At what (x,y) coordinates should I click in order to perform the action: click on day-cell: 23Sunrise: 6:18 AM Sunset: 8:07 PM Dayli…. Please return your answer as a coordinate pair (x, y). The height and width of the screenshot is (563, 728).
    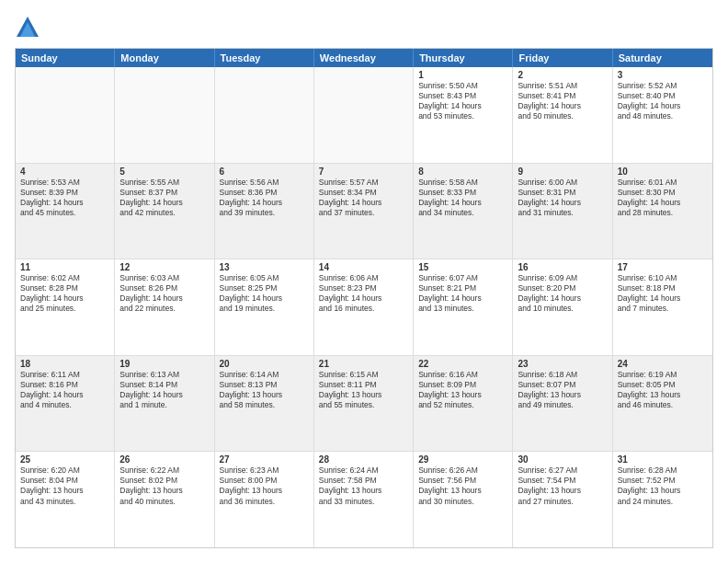
    Looking at the image, I should click on (563, 404).